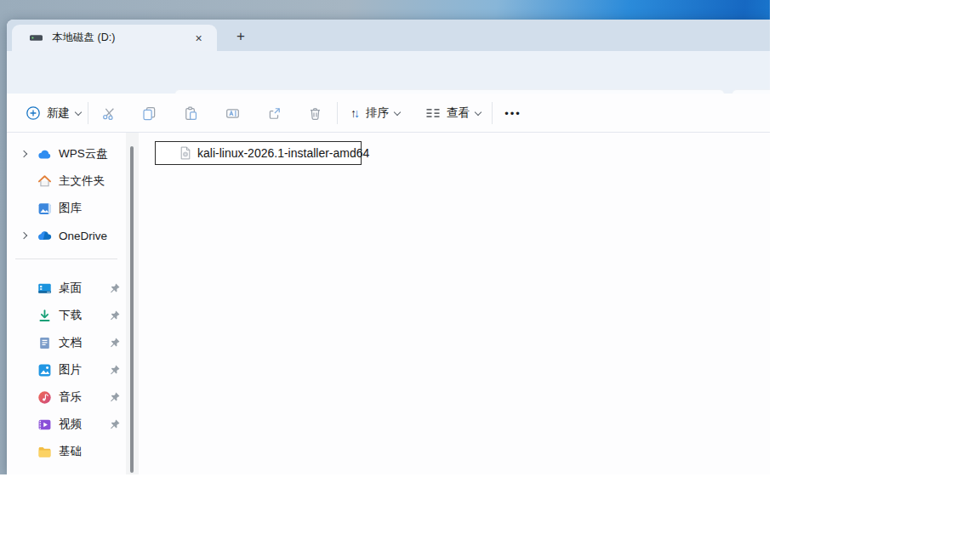 The width and height of the screenshot is (980, 551). Describe the element at coordinates (83, 154) in the screenshot. I see `sidebar-item-label: WPS云盘` at that location.